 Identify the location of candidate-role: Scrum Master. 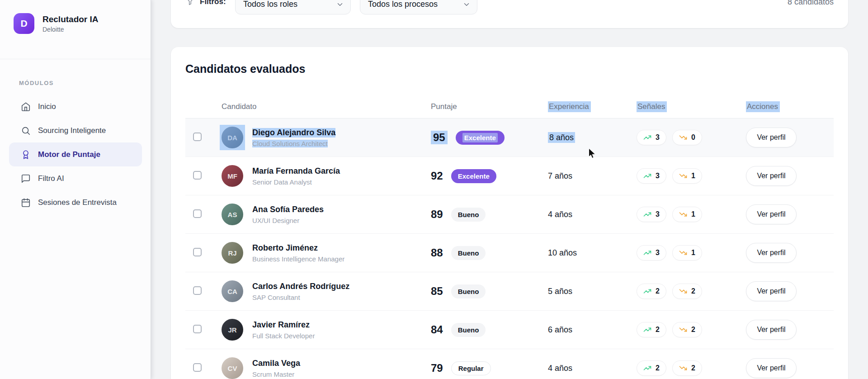
(273, 374).